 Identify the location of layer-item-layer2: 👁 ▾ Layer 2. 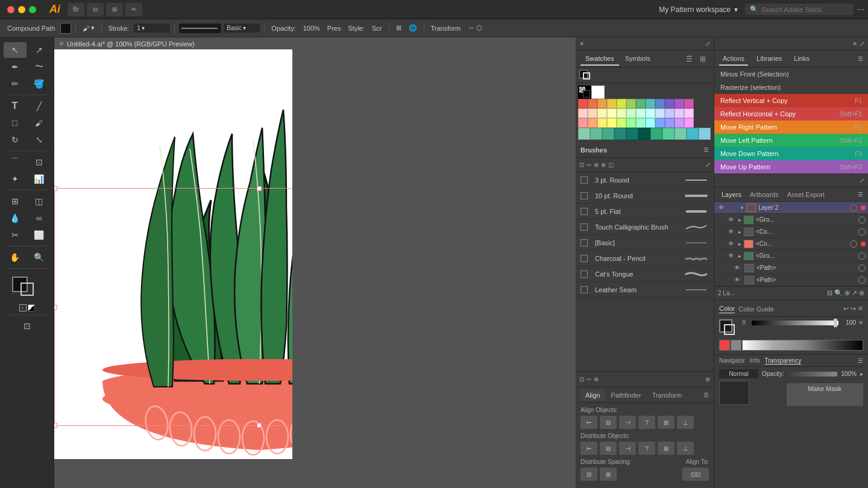
(791, 208).